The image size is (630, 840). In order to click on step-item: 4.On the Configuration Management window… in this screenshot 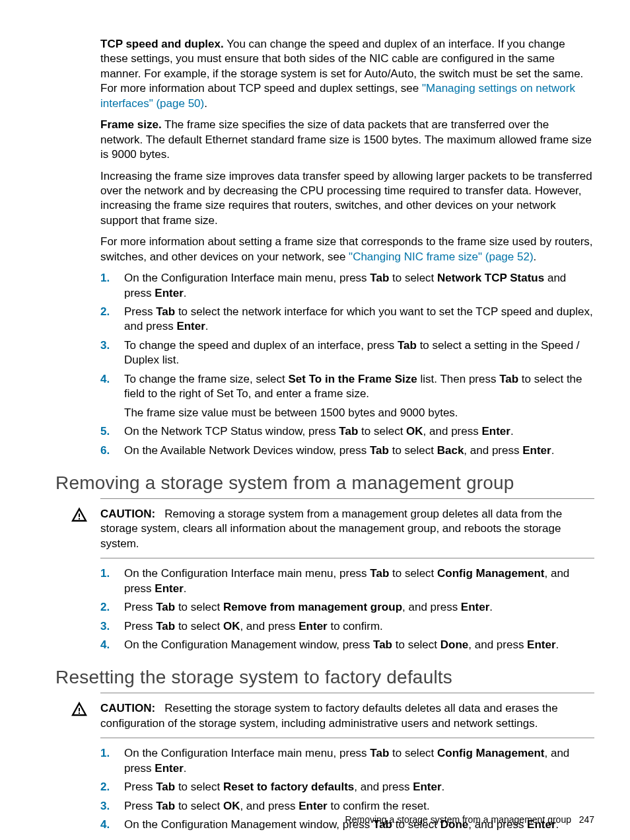, I will do `click(347, 645)`.